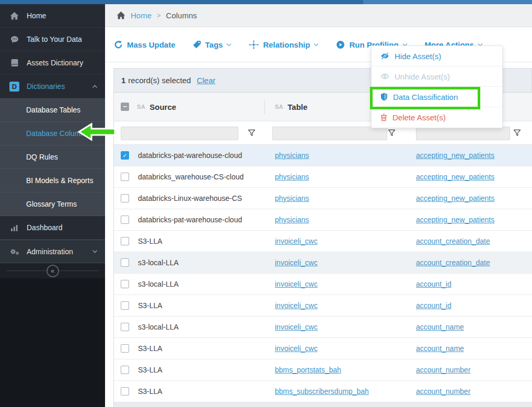  Describe the element at coordinates (53, 271) in the screenshot. I see `sidebar-collapse-button: «` at that location.